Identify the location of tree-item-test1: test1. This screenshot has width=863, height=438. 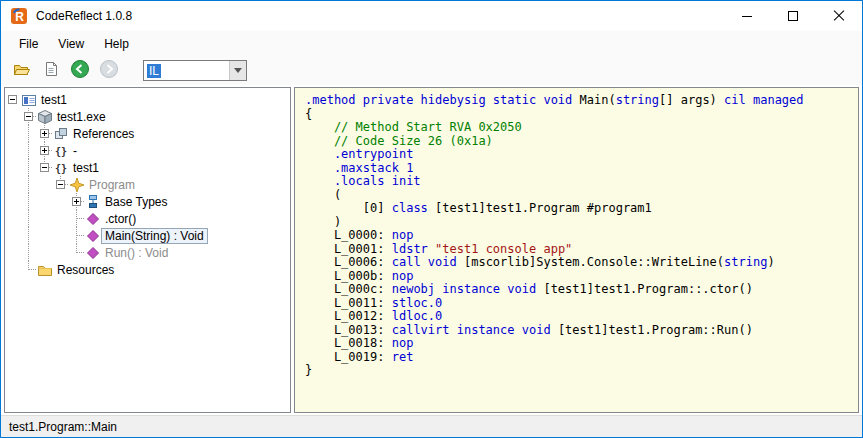
(148, 100).